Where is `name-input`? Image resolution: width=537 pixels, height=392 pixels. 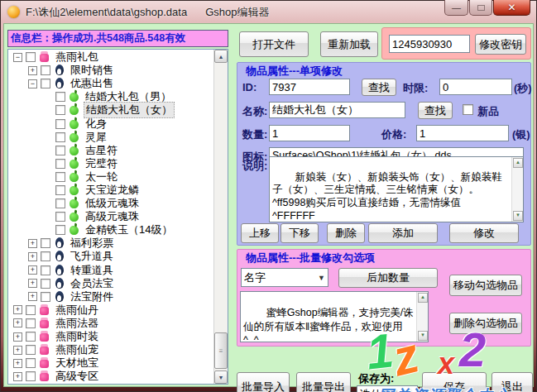 name-input is located at coordinates (338, 110).